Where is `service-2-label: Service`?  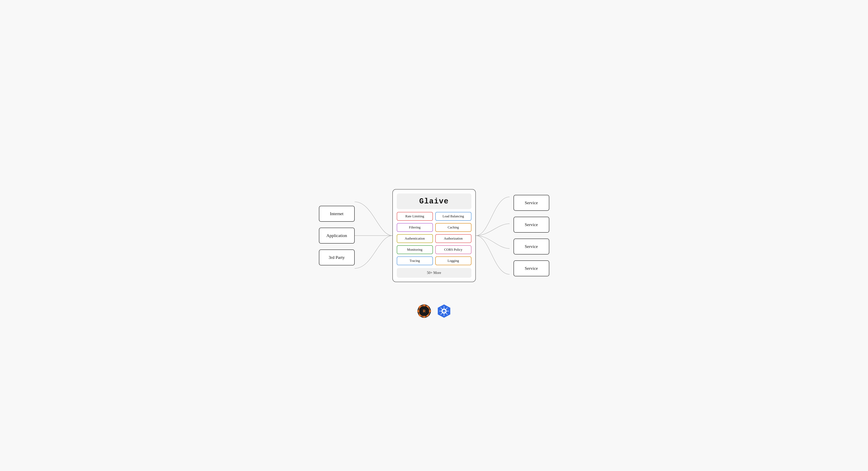
service-2-label: Service is located at coordinates (532, 225).